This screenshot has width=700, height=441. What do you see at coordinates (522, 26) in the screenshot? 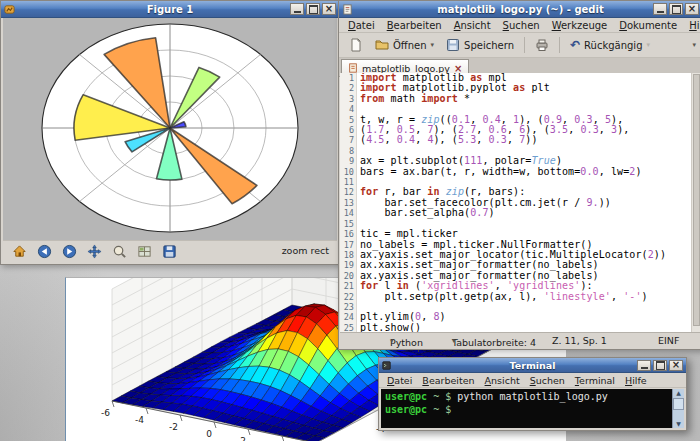
I see `gedit-menu-suchen: Suchen` at bounding box center [522, 26].